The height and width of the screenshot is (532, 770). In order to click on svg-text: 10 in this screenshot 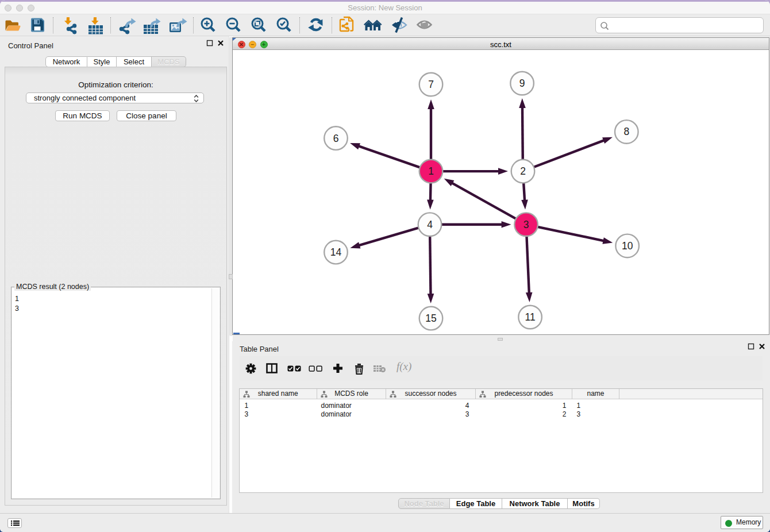, I will do `click(627, 246)`.